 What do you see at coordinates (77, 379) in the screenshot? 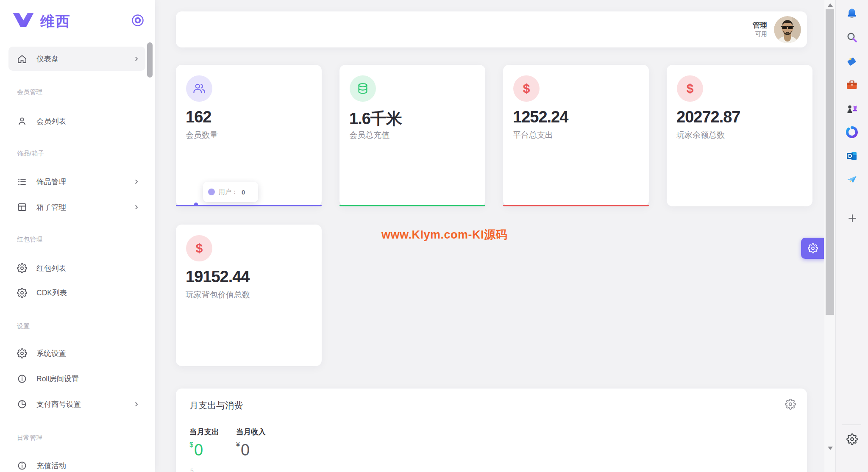
I see `sidebar-item-roll-room-settings: Roll房间设置` at bounding box center [77, 379].